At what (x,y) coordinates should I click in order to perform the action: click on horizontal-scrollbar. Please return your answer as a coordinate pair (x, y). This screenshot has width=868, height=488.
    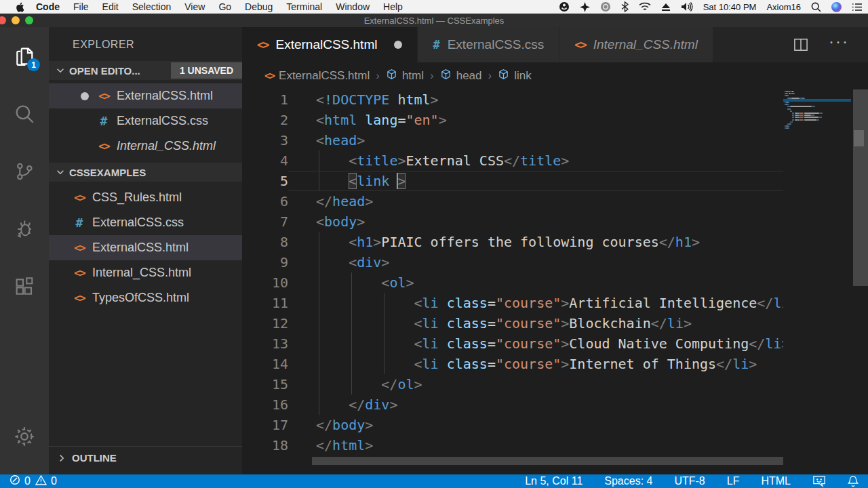
    Looking at the image, I should click on (548, 461).